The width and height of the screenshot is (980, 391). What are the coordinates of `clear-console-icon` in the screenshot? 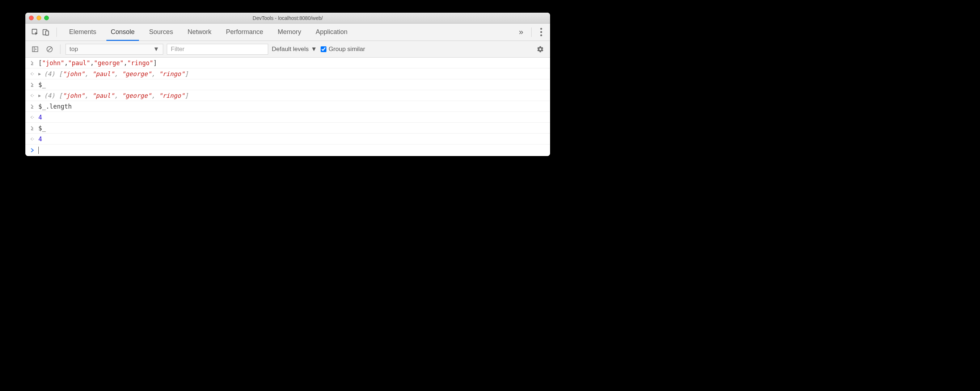 It's located at (49, 49).